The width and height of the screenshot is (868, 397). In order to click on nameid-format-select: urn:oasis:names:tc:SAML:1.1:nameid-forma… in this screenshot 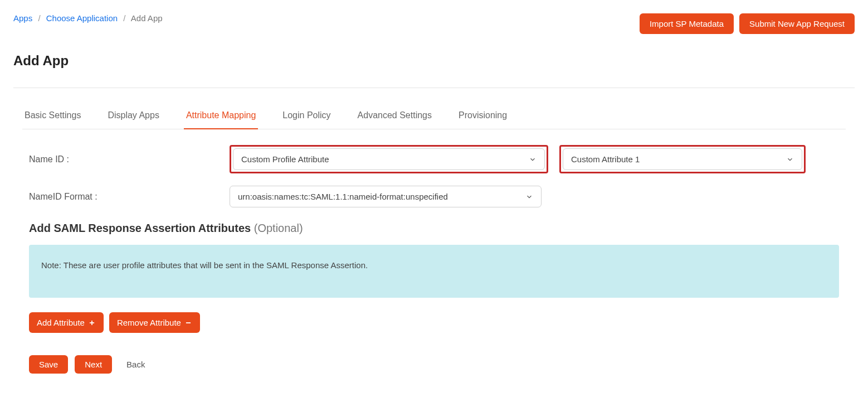, I will do `click(386, 196)`.